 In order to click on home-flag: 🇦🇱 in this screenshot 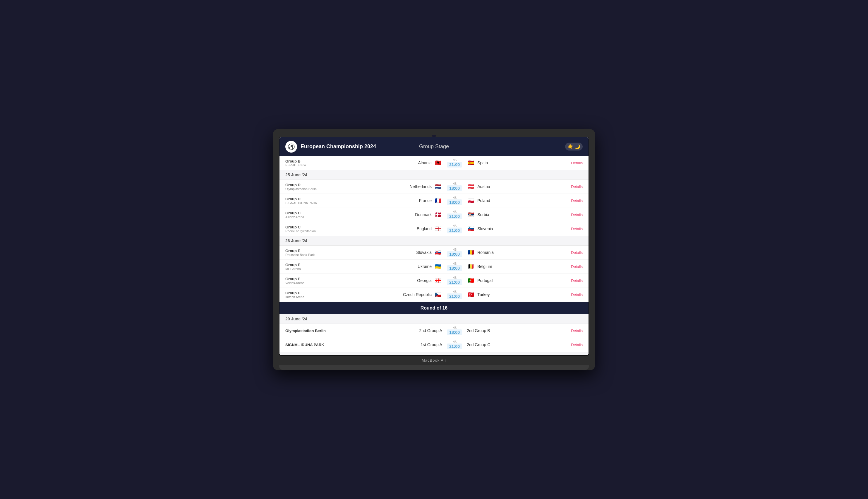, I will do `click(438, 163)`.